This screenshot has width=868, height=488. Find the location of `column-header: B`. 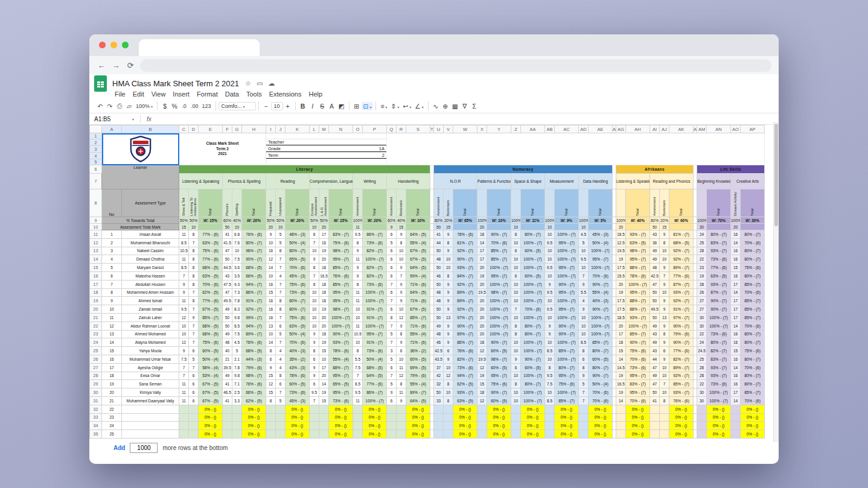

column-header: B is located at coordinates (151, 129).